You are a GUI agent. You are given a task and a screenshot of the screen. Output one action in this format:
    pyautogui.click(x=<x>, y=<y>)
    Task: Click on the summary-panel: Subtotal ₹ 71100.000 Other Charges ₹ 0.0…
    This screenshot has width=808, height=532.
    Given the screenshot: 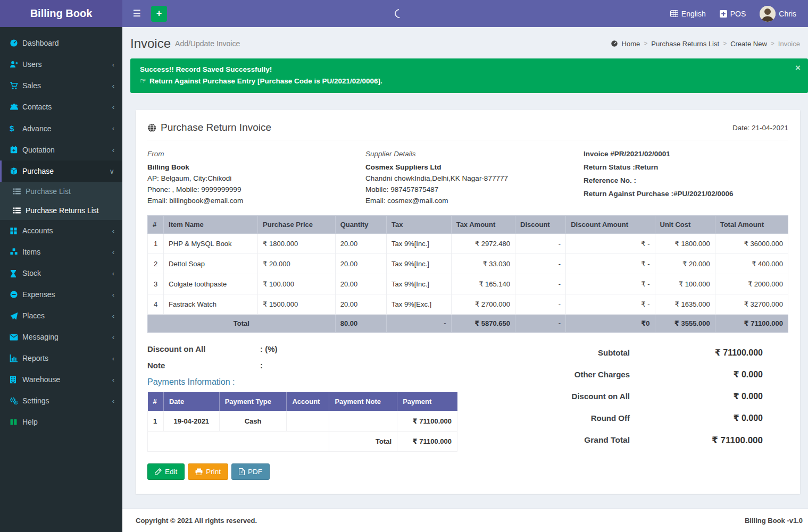 What is the action you would take?
    pyautogui.click(x=633, y=412)
    